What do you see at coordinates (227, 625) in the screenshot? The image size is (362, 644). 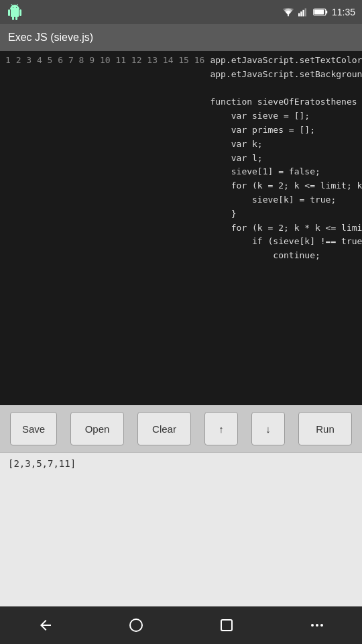 I see `recents-icon` at bounding box center [227, 625].